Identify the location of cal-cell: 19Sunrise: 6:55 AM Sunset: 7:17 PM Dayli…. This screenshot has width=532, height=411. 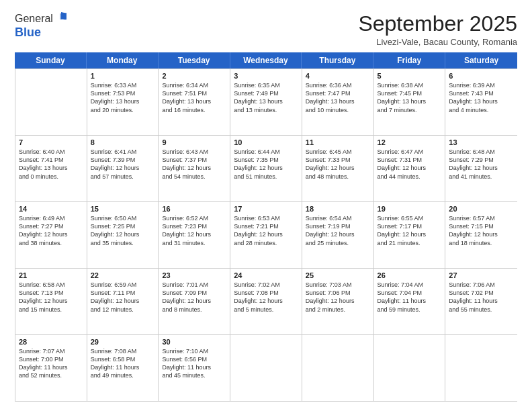
(410, 235).